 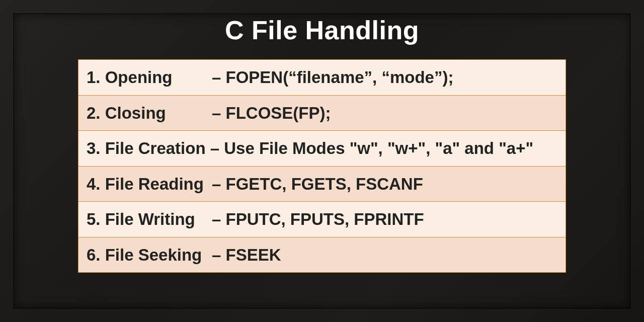 I want to click on row-label: 5. File Writing, so click(x=145, y=219).